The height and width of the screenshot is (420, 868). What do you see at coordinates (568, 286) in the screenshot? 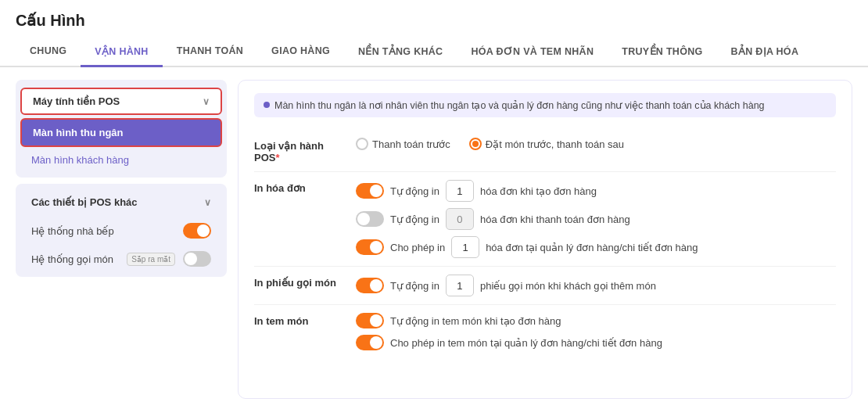
I see `label-phieu-goi-mon: phiếu gọi món khi khách gọi thêm món` at bounding box center [568, 286].